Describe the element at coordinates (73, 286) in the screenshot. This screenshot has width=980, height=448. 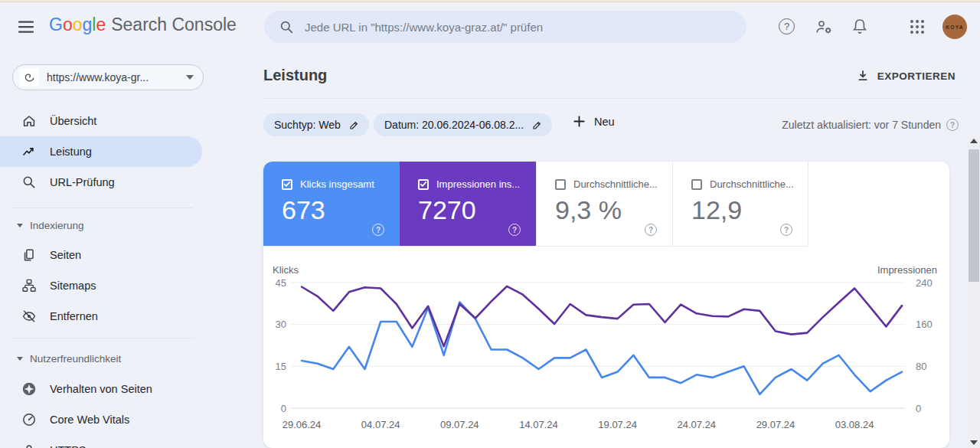
I see `sidebar-item-label: Sitemaps` at that location.